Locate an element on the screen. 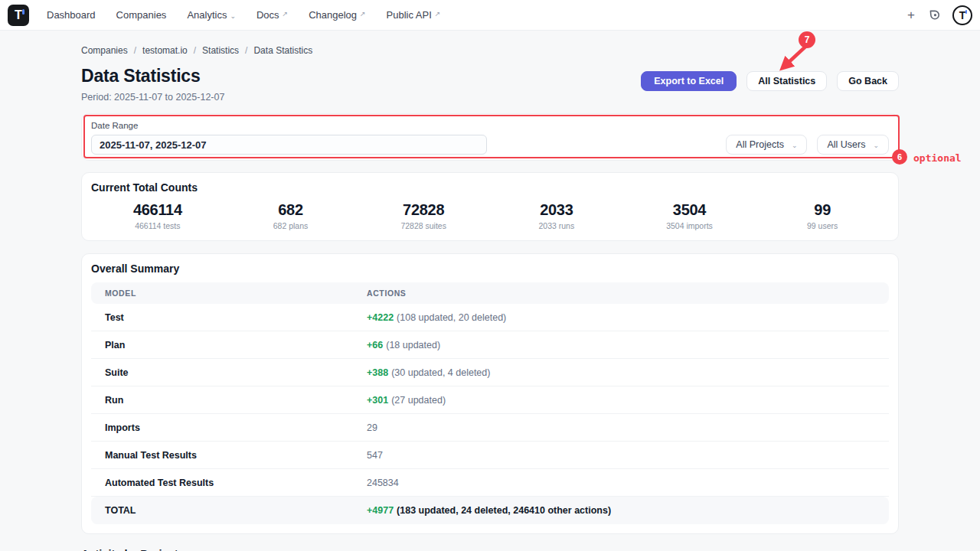  user-avatar: T is located at coordinates (962, 15).